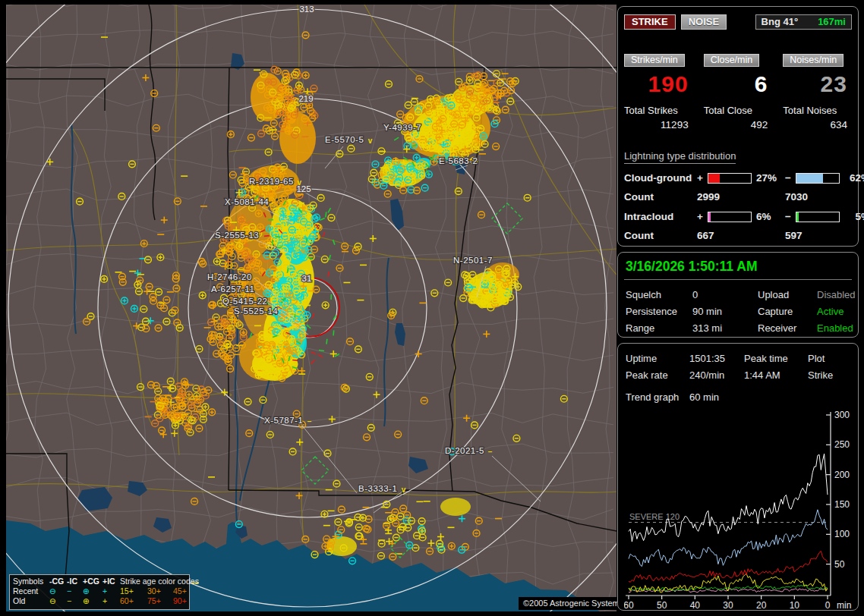 This screenshot has height=616, width=864. I want to click on uptime-value: 1501:35, so click(717, 358).